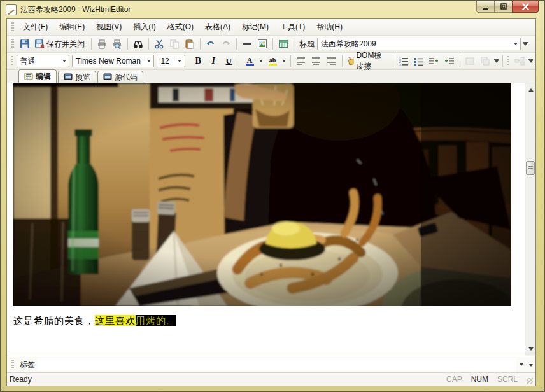  Describe the element at coordinates (120, 76) in the screenshot. I see `tab-source: 源代码` at that location.